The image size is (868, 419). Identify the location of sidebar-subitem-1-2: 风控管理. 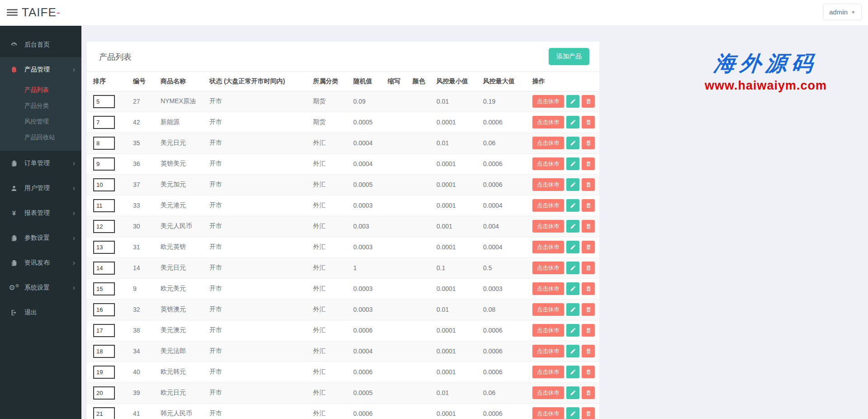
(41, 121).